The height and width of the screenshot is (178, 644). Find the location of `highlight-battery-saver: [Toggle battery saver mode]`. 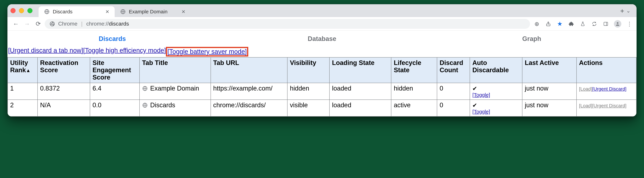

highlight-battery-saver: [Toggle battery saver mode] is located at coordinates (207, 52).